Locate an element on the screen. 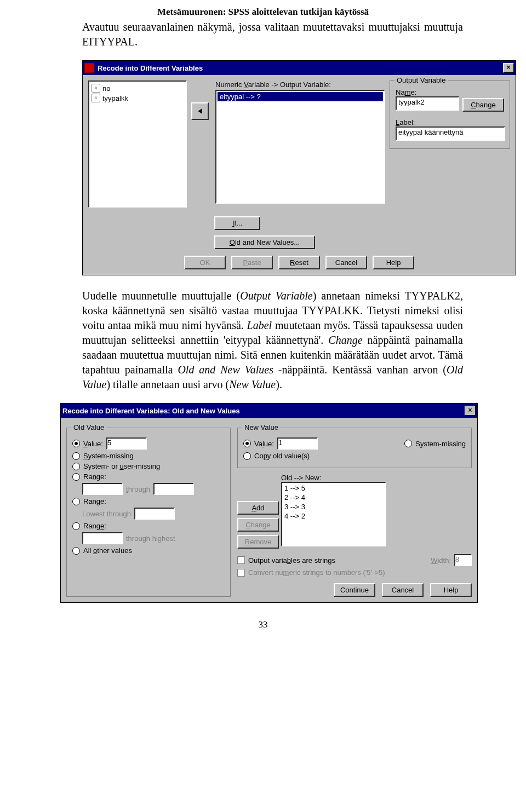  new-value-group: New Value is located at coordinates (261, 427).